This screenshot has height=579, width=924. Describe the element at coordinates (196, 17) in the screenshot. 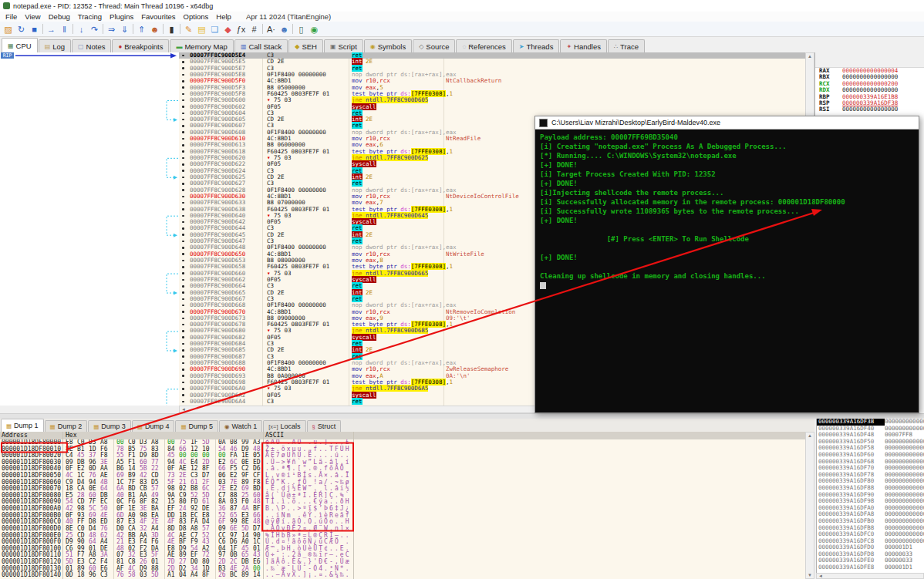

I see `menu-item-options: Options` at that location.